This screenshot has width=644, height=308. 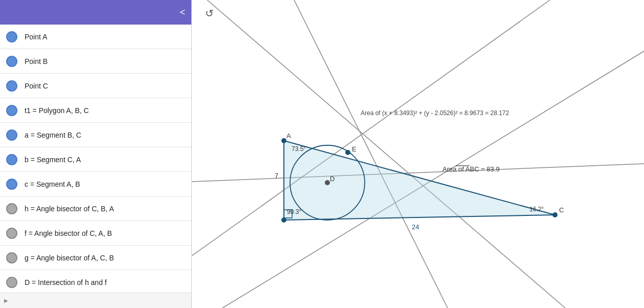 I want to click on item-label-t1: t1 = Polygon A, B, C, so click(x=57, y=111).